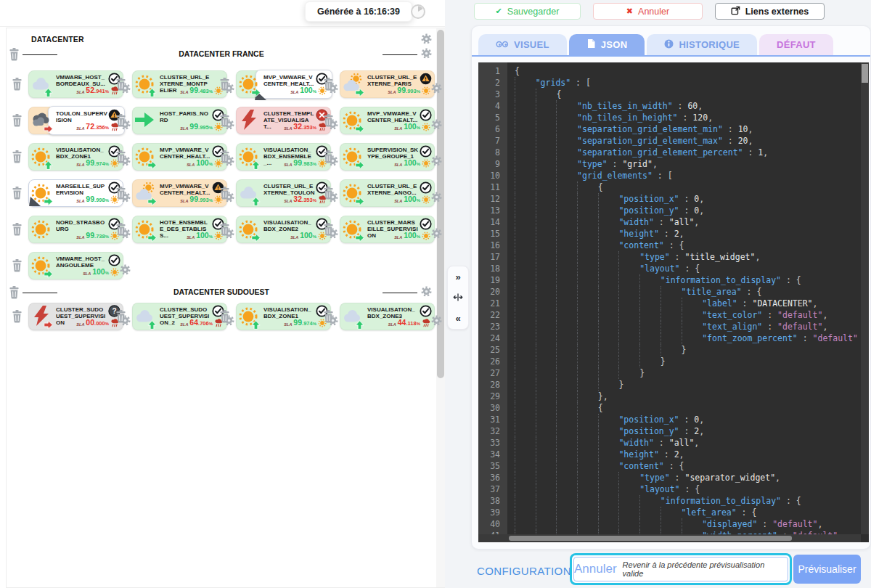  I want to click on dashboard-tile: HOTE_ENSEMBLE_DES_ETABLISS...SLA100%, so click(180, 229).